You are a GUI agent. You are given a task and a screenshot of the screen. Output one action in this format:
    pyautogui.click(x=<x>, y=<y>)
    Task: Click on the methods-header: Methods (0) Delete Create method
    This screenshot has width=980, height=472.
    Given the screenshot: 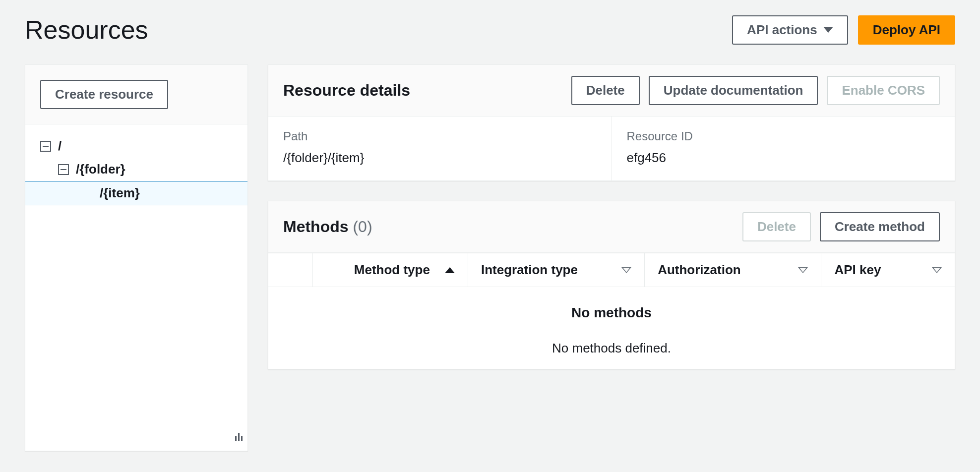 What is the action you would take?
    pyautogui.click(x=612, y=227)
    